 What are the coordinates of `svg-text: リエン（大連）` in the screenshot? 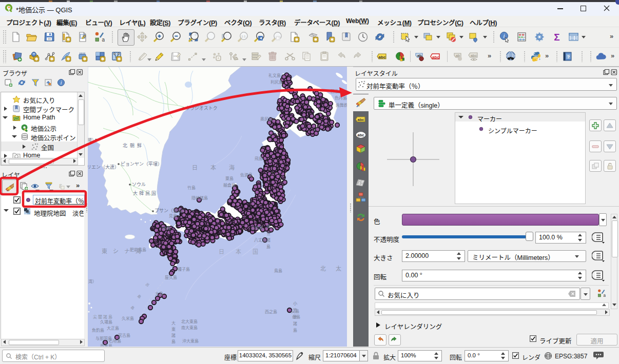 It's located at (104, 167).